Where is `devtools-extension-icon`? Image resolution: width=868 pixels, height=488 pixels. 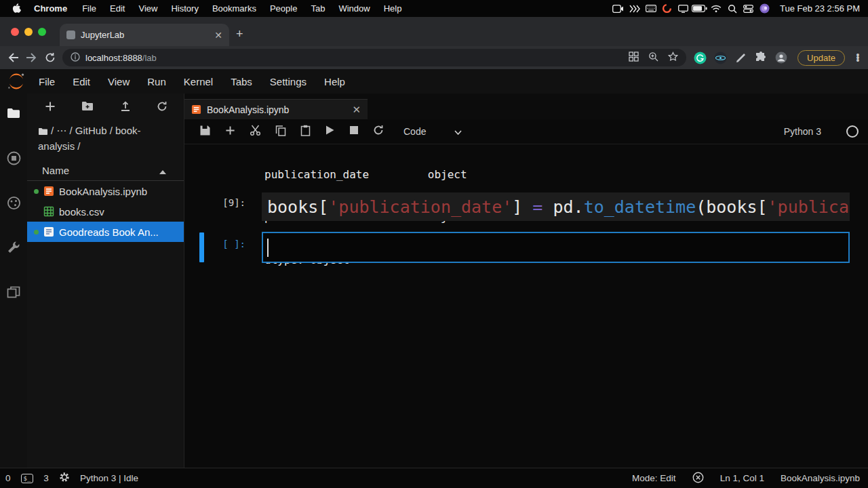 devtools-extension-icon is located at coordinates (720, 58).